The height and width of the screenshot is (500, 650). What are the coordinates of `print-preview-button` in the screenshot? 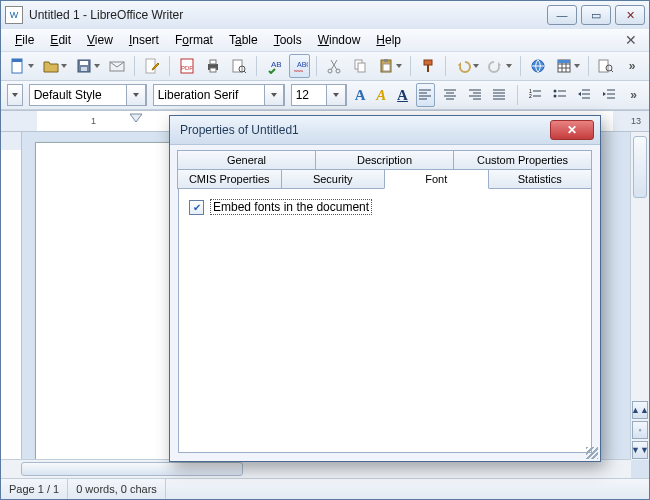 It's located at (239, 66).